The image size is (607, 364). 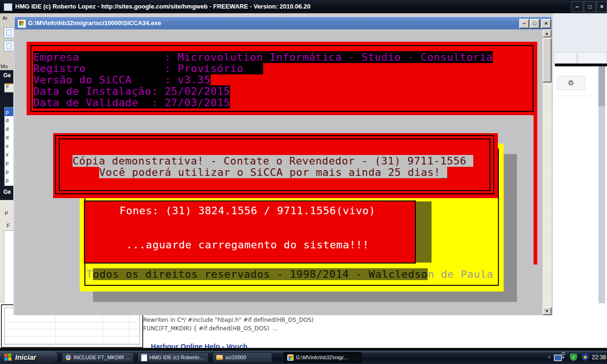 I want to click on new-file-button, so click(x=9, y=33).